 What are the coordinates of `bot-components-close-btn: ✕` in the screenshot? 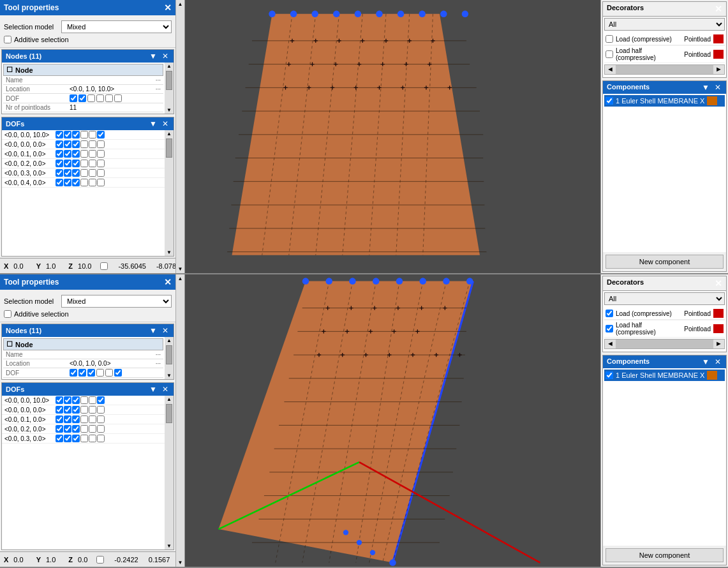 It's located at (718, 362).